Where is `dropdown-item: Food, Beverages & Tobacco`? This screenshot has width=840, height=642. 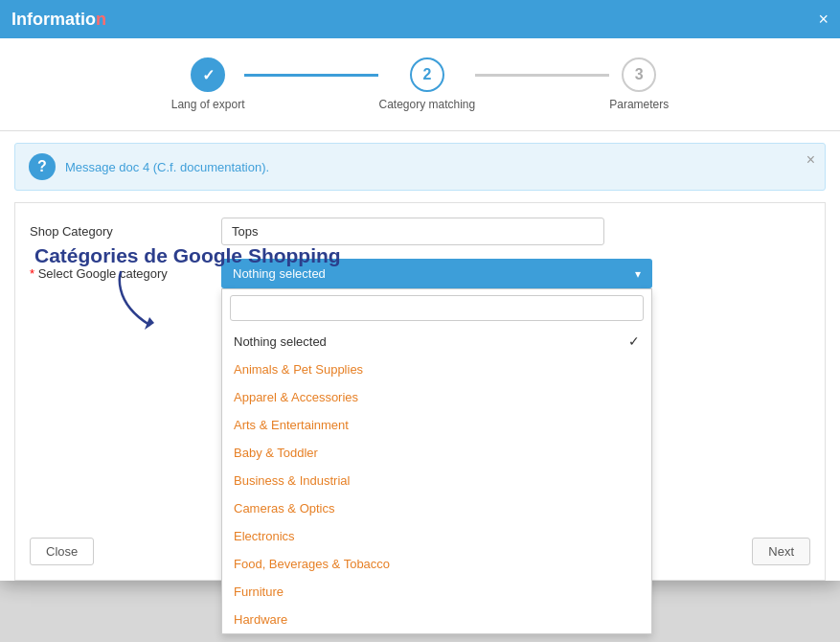
dropdown-item: Food, Beverages & Tobacco is located at coordinates (437, 563).